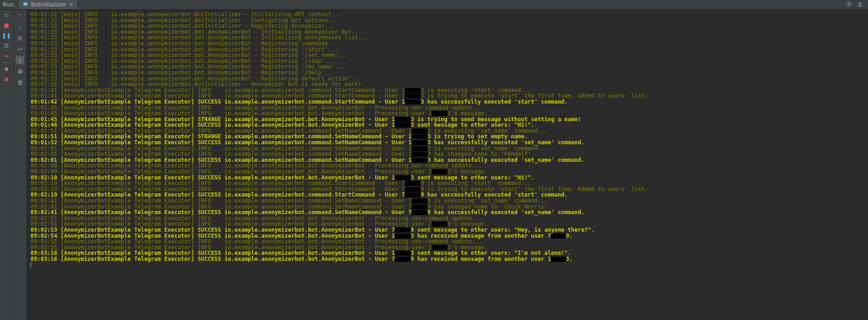 This screenshot has width=868, height=320. I want to click on arrow-up-icon: ↑, so click(20, 16).